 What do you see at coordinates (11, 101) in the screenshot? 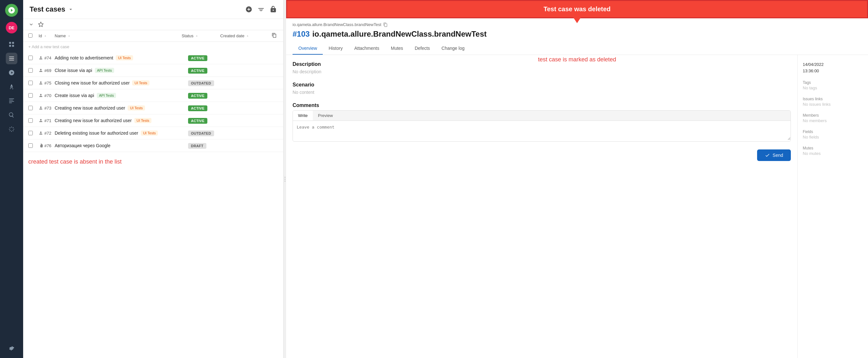
I see `sidebar-item-reports` at bounding box center [11, 101].